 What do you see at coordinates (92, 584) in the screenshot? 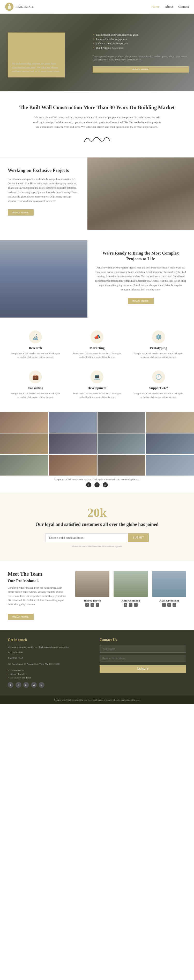
I see `jeffrey-avatar` at bounding box center [92, 584].